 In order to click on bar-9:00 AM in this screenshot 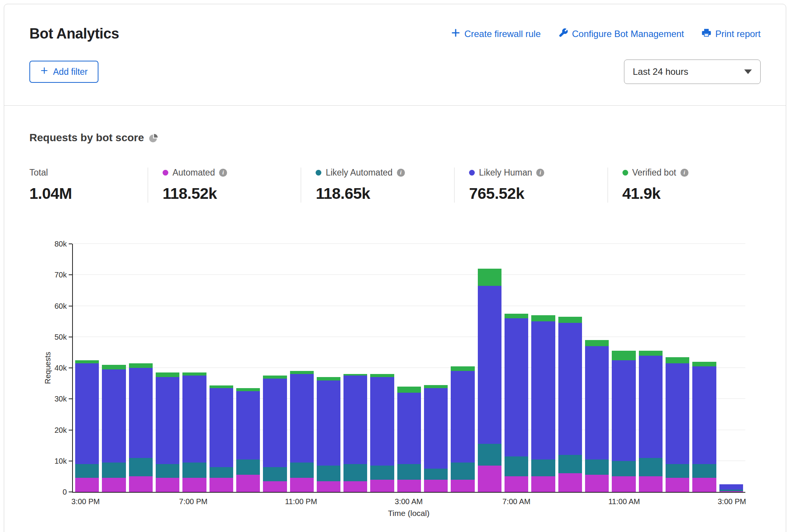, I will do `click(570, 368)`.